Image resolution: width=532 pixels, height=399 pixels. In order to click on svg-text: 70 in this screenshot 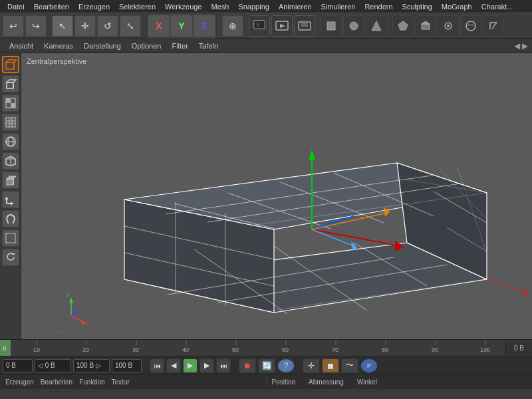, I will do `click(335, 350)`.